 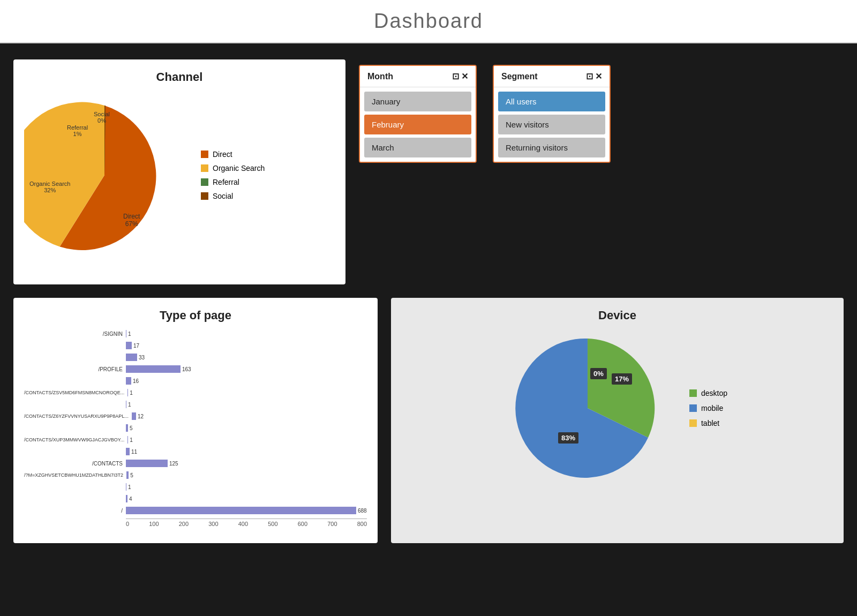 I want to click on month-funnel-icon: ⊡, so click(x=455, y=76).